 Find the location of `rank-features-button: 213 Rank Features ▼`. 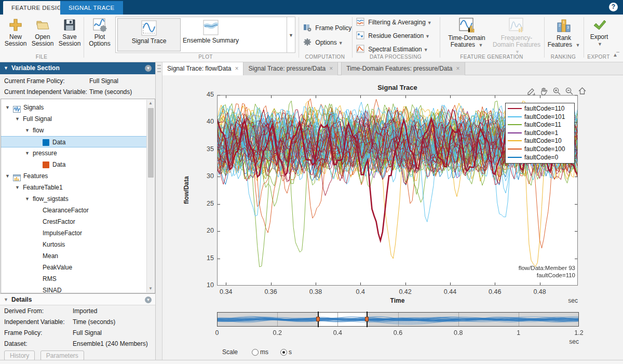

rank-features-button: 213 Rank Features ▼ is located at coordinates (564, 33).